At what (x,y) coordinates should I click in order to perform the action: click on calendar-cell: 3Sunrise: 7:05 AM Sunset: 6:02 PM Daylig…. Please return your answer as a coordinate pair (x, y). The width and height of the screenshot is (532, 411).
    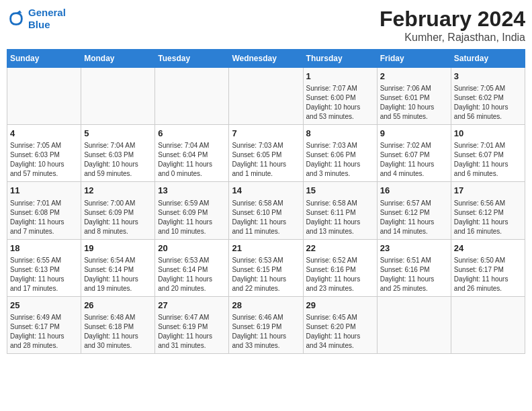
    Looking at the image, I should click on (488, 97).